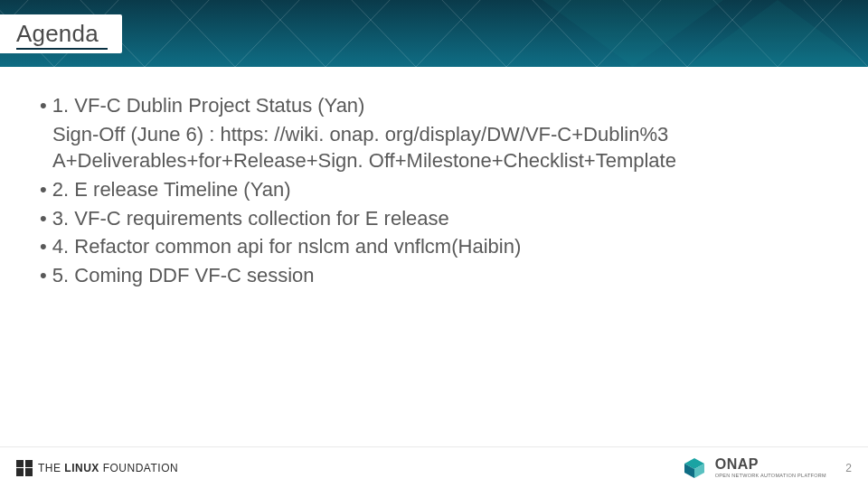  I want to click on lf-the: THE, so click(50, 468).